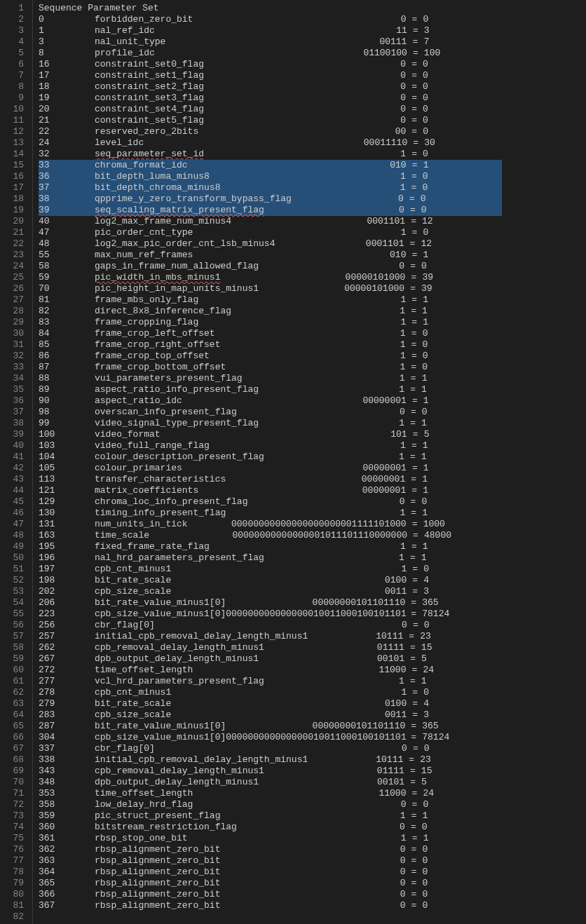 The width and height of the screenshot is (586, 924). What do you see at coordinates (271, 681) in the screenshot?
I see `param-row: 277vcl_hrd_parameters_present_flag1=1` at bounding box center [271, 681].